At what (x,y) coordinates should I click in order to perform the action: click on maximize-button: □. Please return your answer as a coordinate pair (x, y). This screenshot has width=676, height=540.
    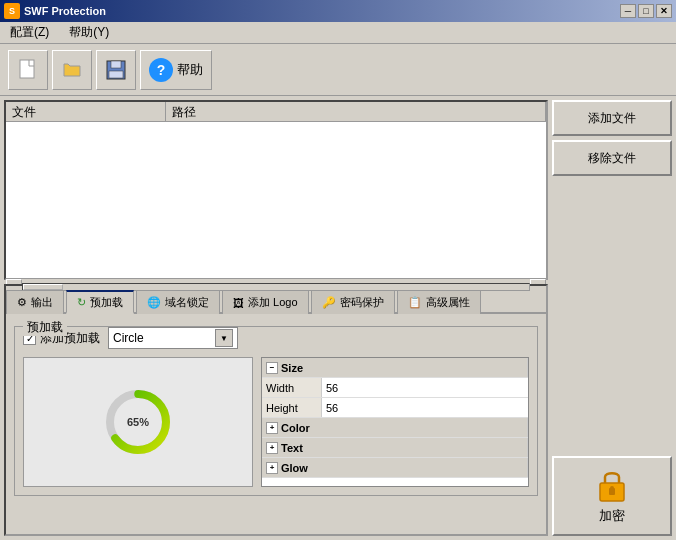
    Looking at the image, I should click on (646, 11).